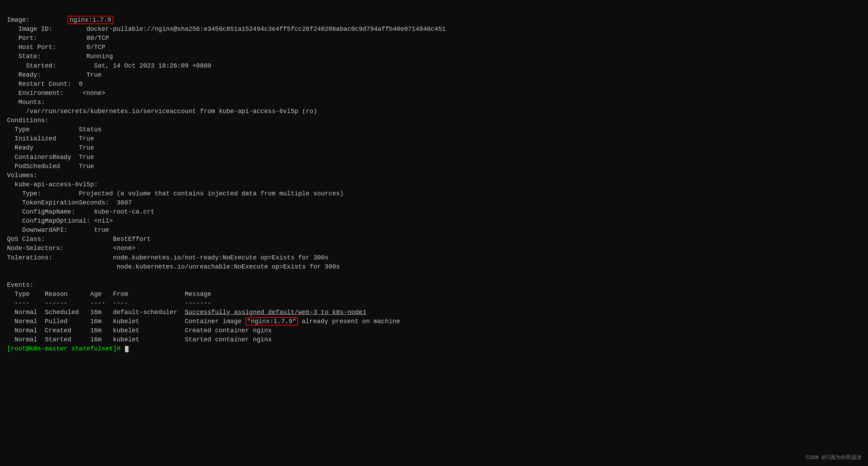 The image size is (868, 466). Describe the element at coordinates (124, 203) in the screenshot. I see `token-exp-value: 3607` at that location.